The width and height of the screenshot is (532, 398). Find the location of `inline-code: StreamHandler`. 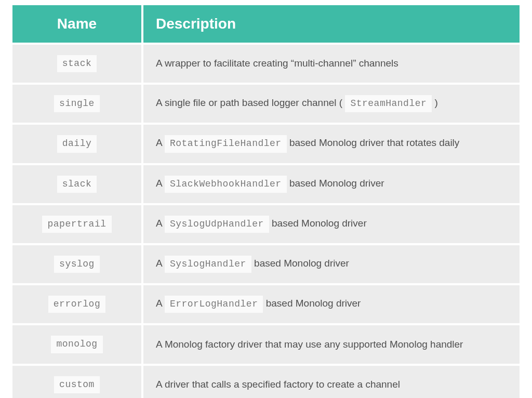

inline-code: StreamHandler is located at coordinates (389, 104).